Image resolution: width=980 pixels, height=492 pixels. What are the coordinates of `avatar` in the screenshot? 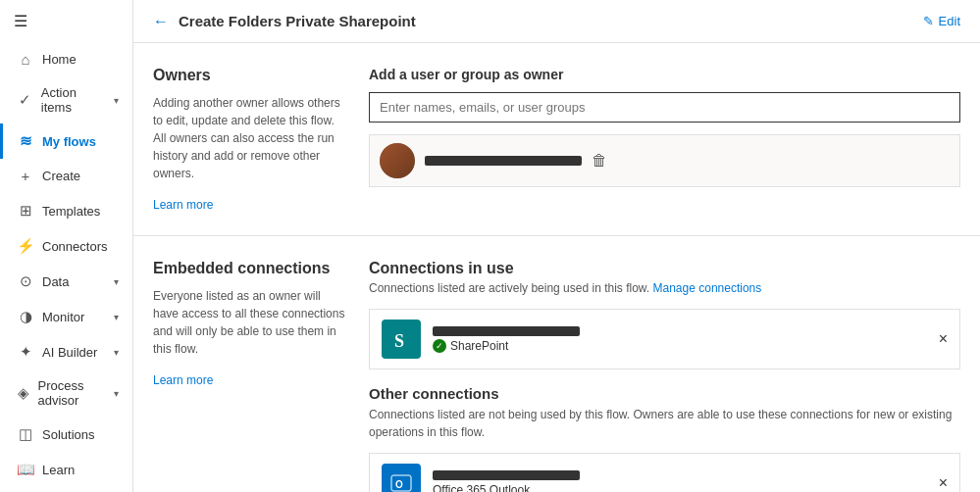 It's located at (397, 161).